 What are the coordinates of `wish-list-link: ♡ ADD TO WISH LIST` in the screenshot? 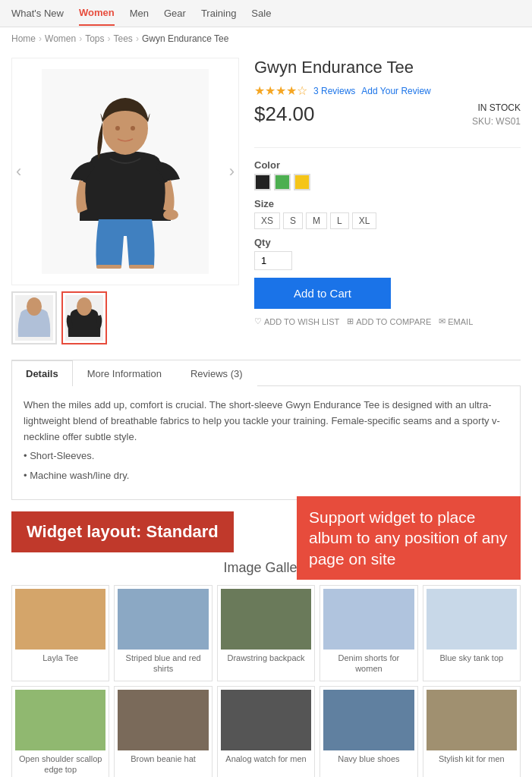 It's located at (297, 322).